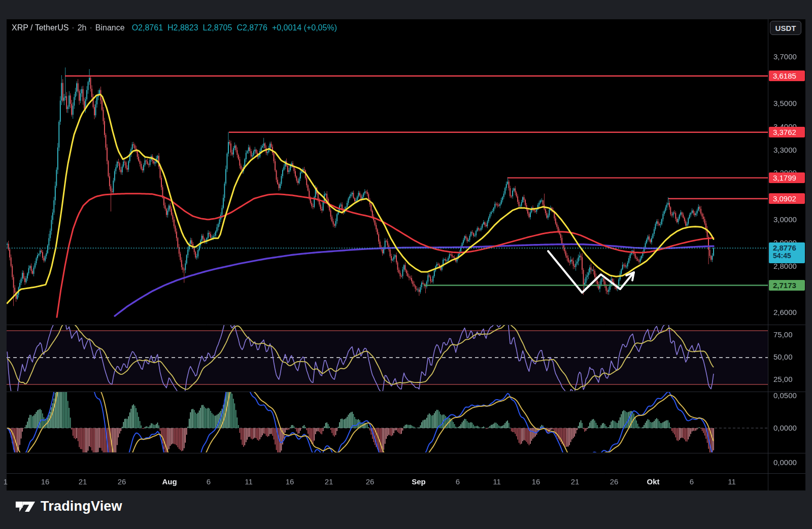  What do you see at coordinates (6, 482) in the screenshot?
I see `time-tick: 1` at bounding box center [6, 482].